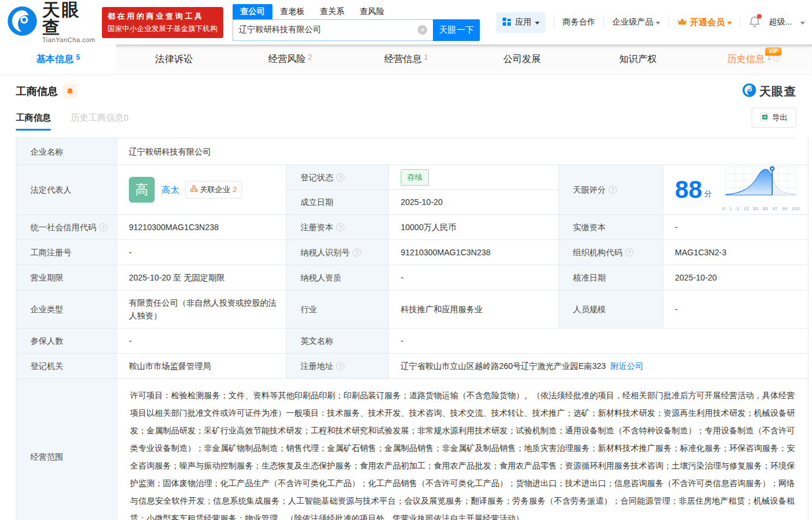 This screenshot has width=812, height=520. I want to click on tab-label: 公司发展, so click(522, 60).